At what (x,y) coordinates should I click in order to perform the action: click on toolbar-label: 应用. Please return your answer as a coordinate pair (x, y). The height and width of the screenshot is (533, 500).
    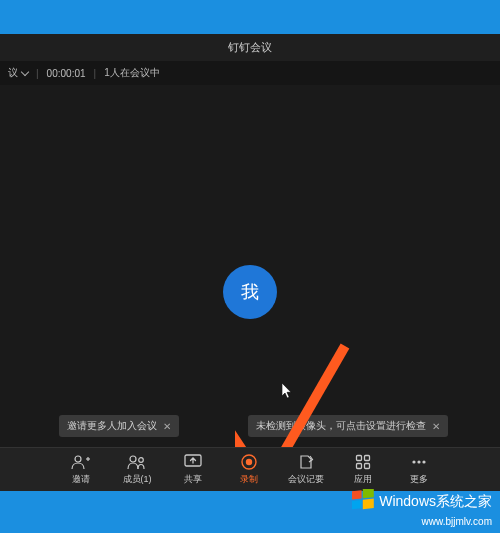
    Looking at the image, I should click on (363, 480).